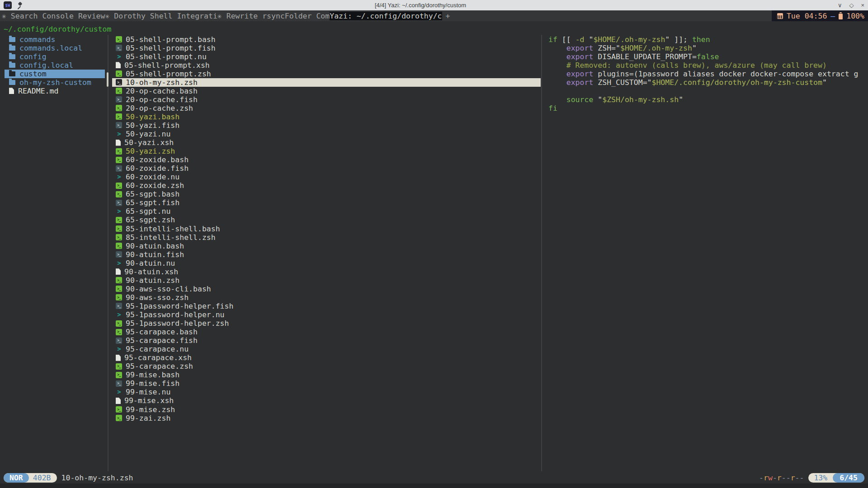  What do you see at coordinates (707, 48) in the screenshot?
I see `code-line: export ZSH="$HOME/.oh-my-zsh"` at bounding box center [707, 48].